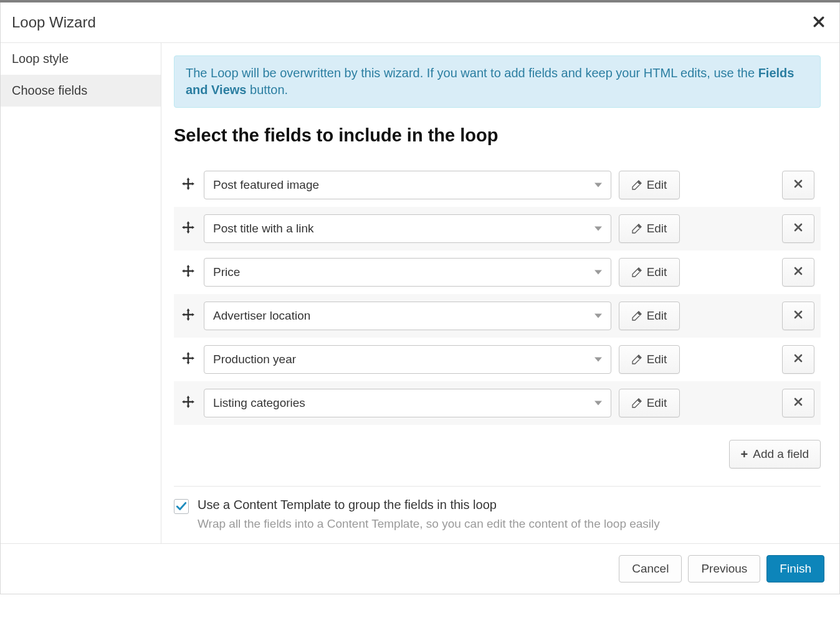  What do you see at coordinates (420, 568) in the screenshot?
I see `dialog-footer: Cancel Previous Finish` at bounding box center [420, 568].